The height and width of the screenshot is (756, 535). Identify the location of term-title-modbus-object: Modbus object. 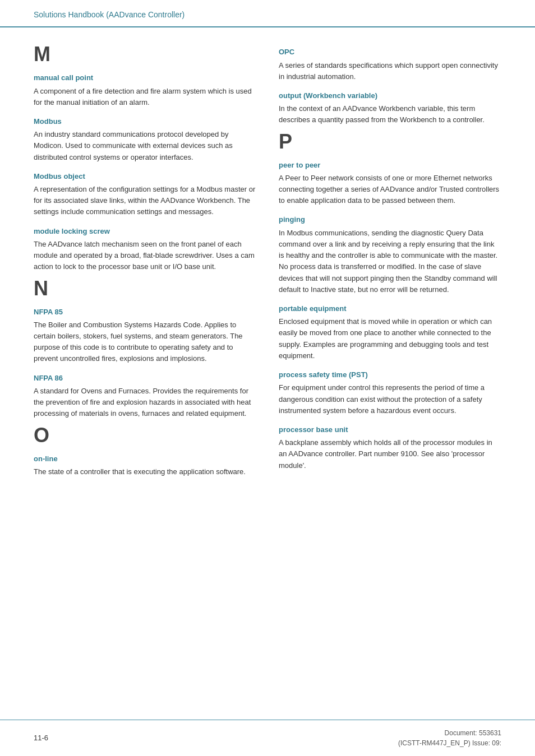
(145, 177).